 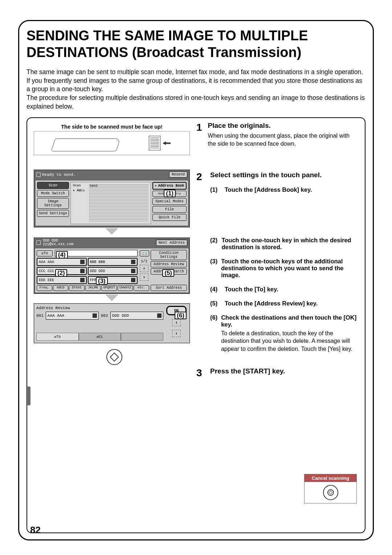 I want to click on scanner-figure, so click(x=112, y=143).